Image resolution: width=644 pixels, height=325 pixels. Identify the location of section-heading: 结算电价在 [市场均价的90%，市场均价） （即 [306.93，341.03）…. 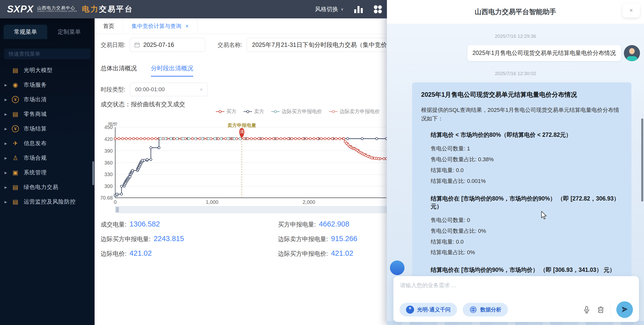
(522, 270).